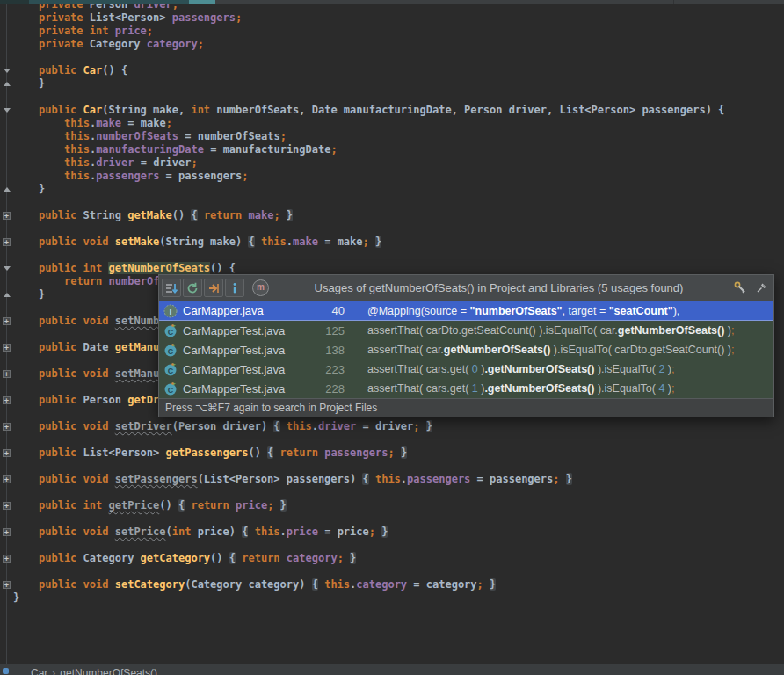 The width and height of the screenshot is (784, 675). Describe the element at coordinates (551, 350) in the screenshot. I see `usage-code-preview: assertThat( car.getNumberOfSeats() ).isE…` at that location.